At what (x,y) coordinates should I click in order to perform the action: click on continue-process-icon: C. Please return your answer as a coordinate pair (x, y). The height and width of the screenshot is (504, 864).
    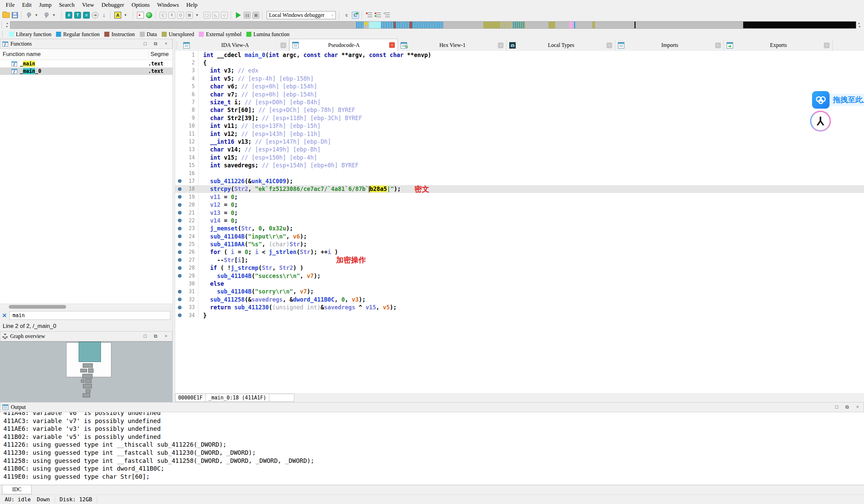
    Looking at the image, I should click on (355, 15).